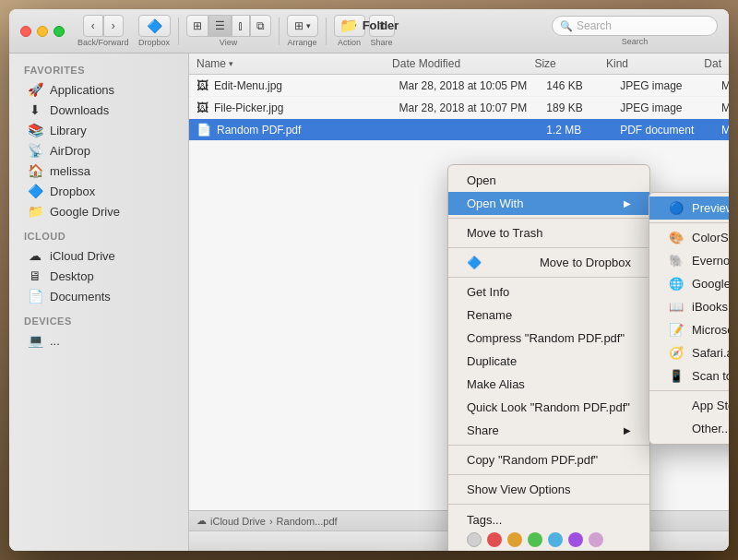 This screenshot has height=560, width=738. I want to click on sidebar-item-melissa: 🏠 melissa, so click(99, 171).